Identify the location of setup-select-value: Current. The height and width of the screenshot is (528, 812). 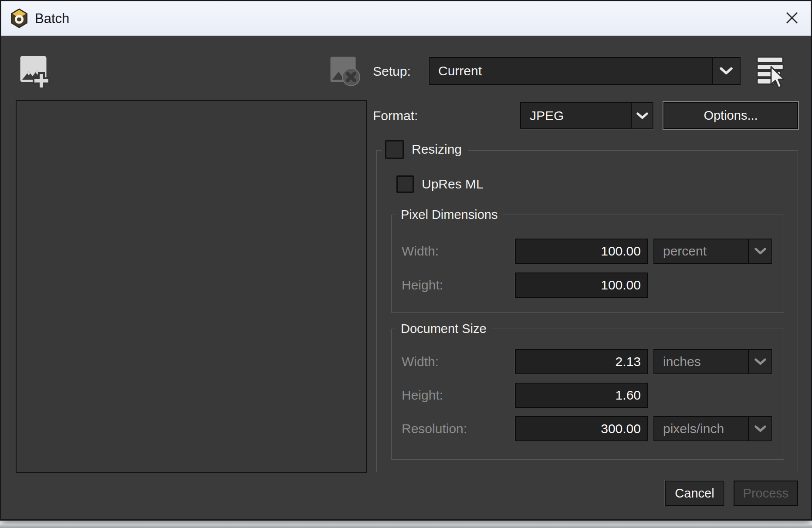
(571, 71).